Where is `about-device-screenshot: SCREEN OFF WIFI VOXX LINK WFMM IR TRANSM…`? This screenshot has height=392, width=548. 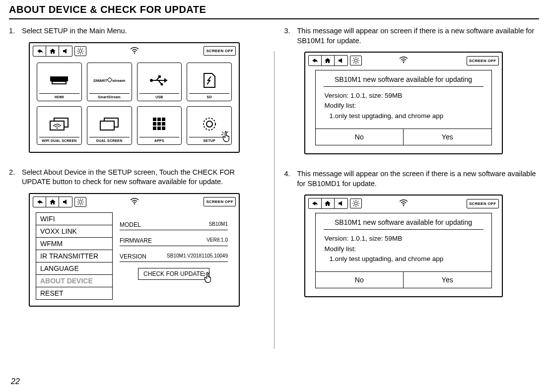
about-device-screenshot: SCREEN OFF WIFI VOXX LINK WFMM IR TRANSM… is located at coordinates (134, 250).